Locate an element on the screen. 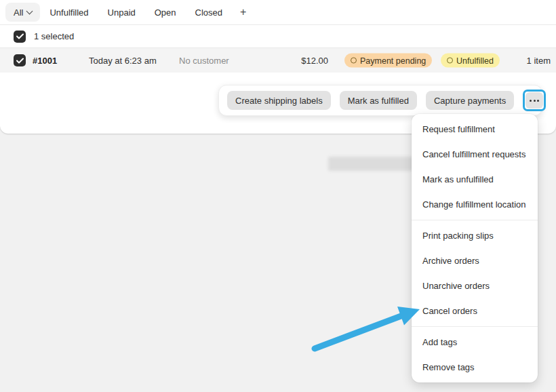 The width and height of the screenshot is (556, 392). tab-unpaid: Unpaid is located at coordinates (122, 12).